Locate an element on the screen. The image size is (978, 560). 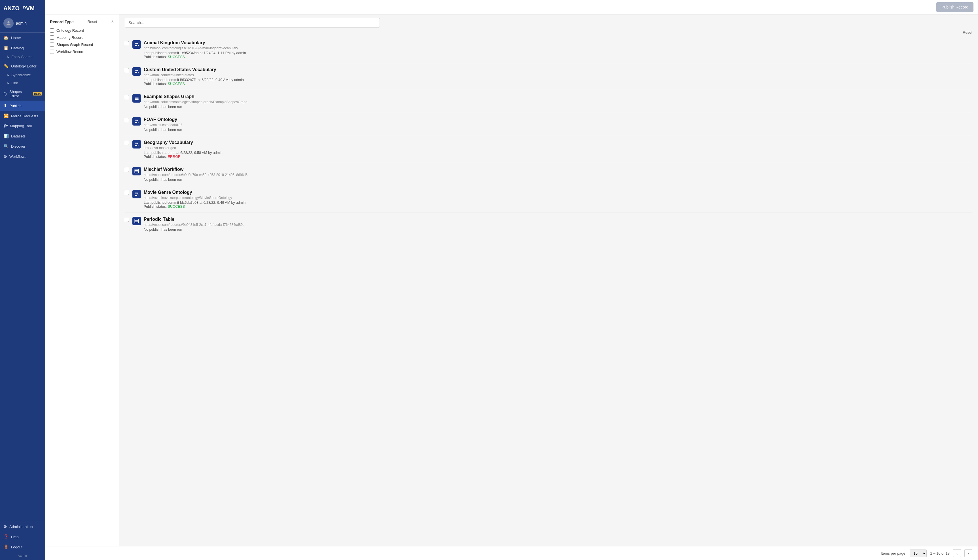
sync-icon: ↳ is located at coordinates (8, 75).